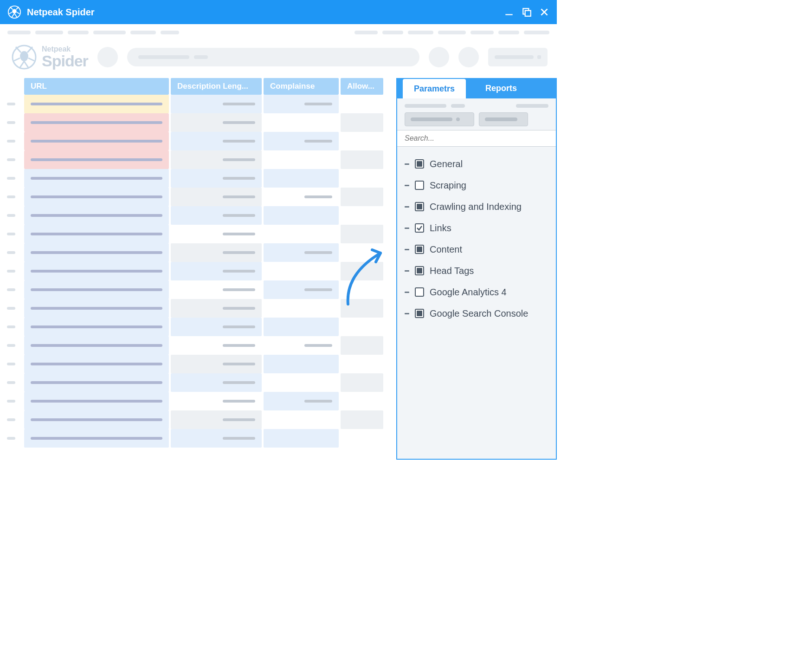  Describe the element at coordinates (477, 138) in the screenshot. I see `parameters-search-input` at that location.